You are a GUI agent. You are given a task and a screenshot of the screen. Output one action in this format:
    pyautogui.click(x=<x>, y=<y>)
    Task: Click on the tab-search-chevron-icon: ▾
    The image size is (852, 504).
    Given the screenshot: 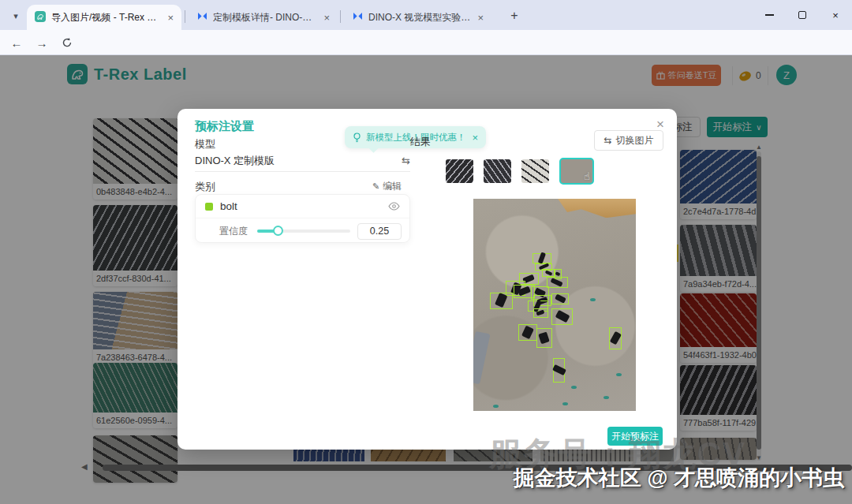 What is the action you would take?
    pyautogui.click(x=16, y=16)
    